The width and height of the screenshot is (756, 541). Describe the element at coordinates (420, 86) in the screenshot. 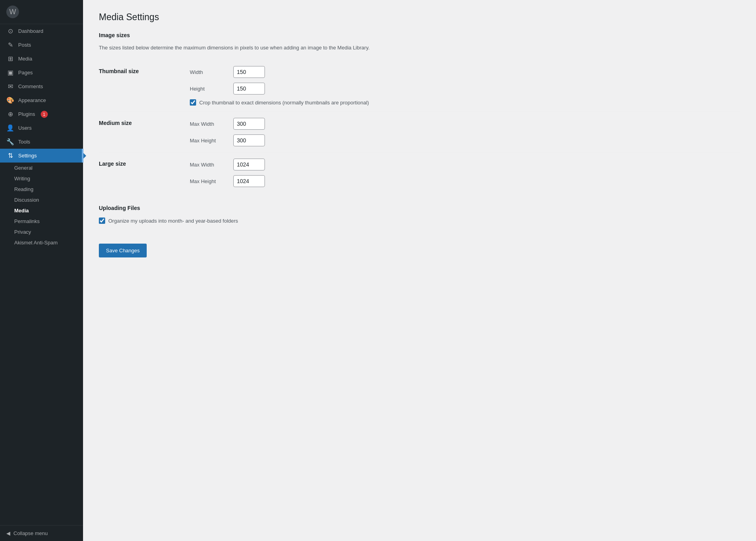

I see `thumbnail-row: Thumbnail size Width Height Crop thumbna…` at that location.